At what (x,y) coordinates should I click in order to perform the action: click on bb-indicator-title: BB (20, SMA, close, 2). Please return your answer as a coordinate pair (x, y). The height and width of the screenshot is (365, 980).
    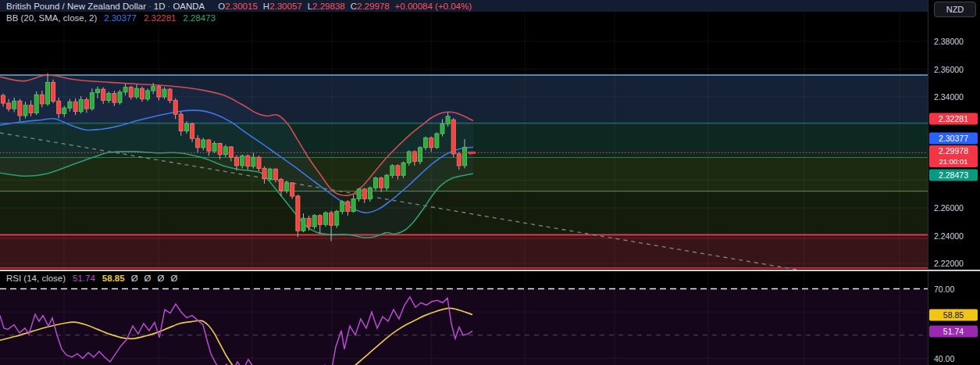
    Looking at the image, I should click on (52, 18).